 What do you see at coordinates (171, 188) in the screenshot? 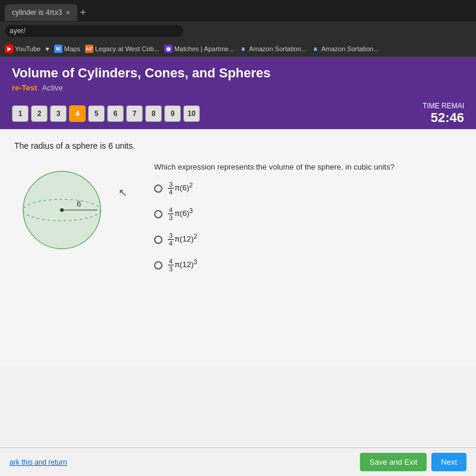
I see `frac-3-4-a: 34` at bounding box center [171, 188].